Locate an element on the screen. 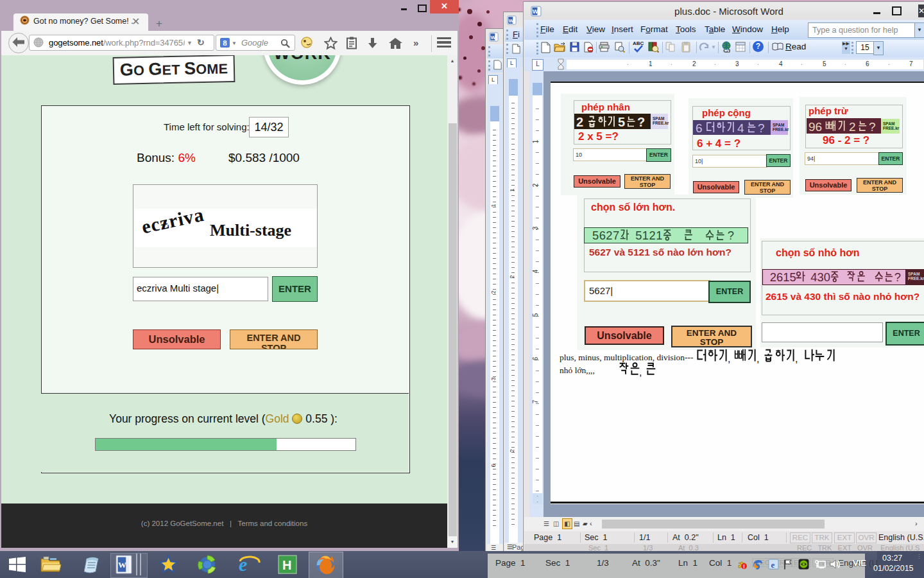  svg-text: H is located at coordinates (287, 565).